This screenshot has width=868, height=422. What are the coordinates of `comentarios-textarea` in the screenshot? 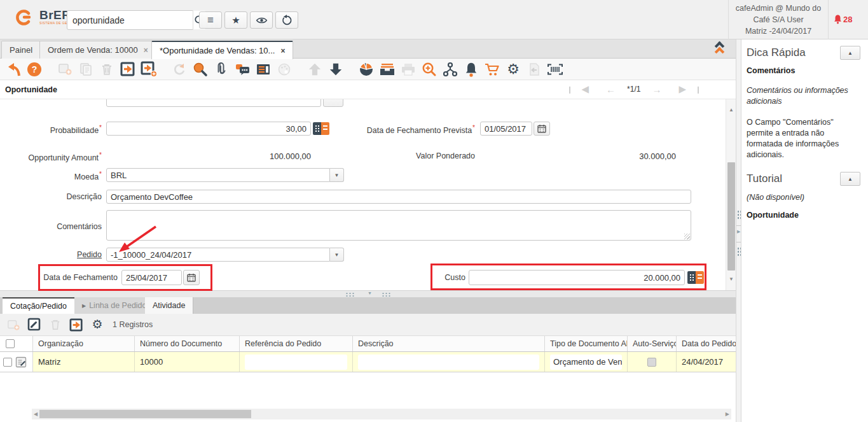 It's located at (399, 225).